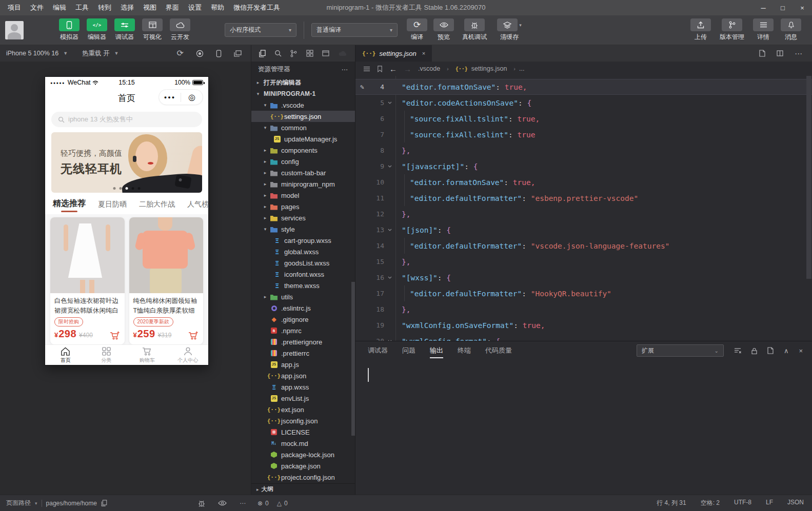 Image resolution: width=812 pixels, height=511 pixels. What do you see at coordinates (509, 30) in the screenshot?
I see `清缓存-button: ▾ 清缓存` at bounding box center [509, 30].